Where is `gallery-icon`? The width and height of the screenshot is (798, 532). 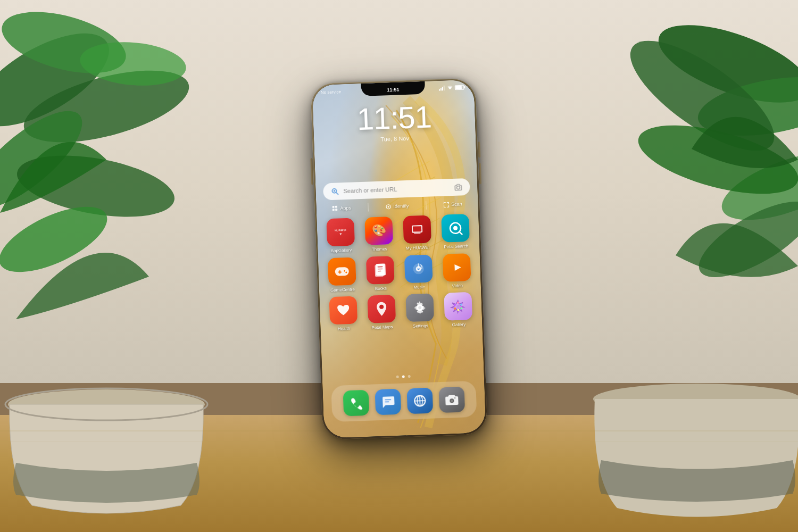 gallery-icon is located at coordinates (458, 306).